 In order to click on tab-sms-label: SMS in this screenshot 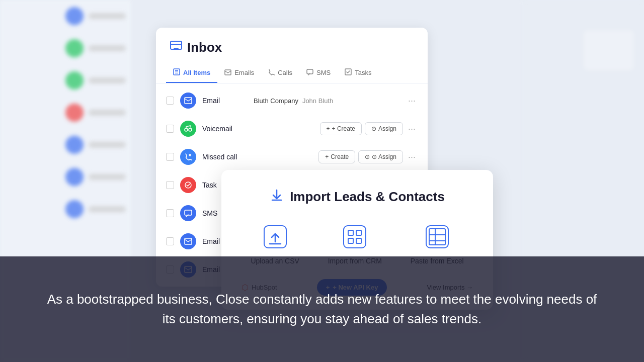, I will do `click(324, 72)`.